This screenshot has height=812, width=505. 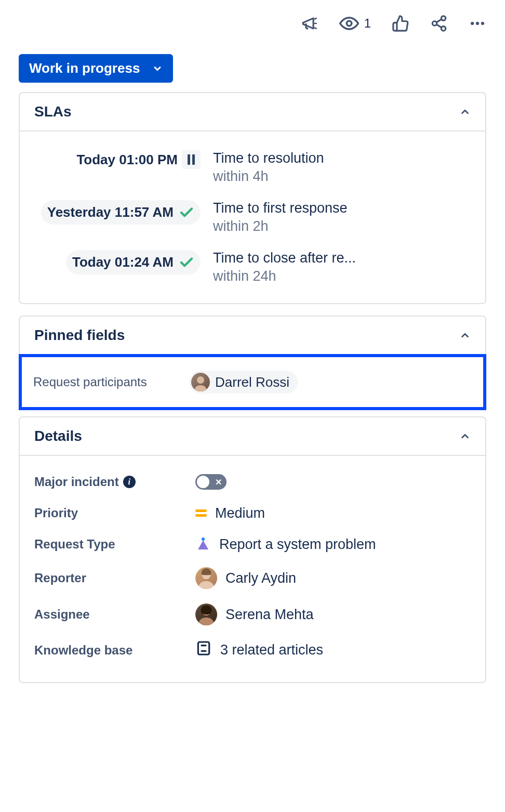 What do you see at coordinates (58, 436) in the screenshot?
I see `details-title: Details` at bounding box center [58, 436].